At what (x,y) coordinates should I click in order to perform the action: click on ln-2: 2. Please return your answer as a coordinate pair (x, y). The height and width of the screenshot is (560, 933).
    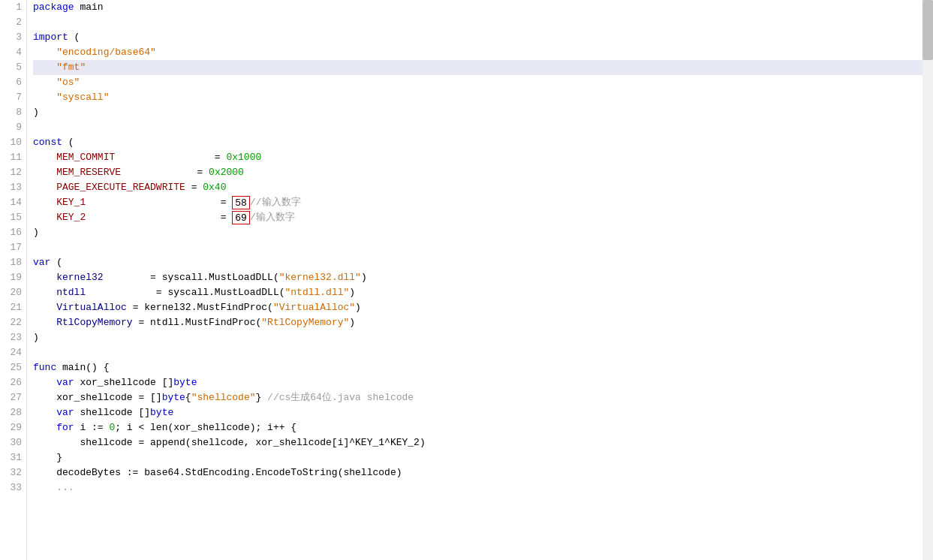
    Looking at the image, I should click on (11, 23).